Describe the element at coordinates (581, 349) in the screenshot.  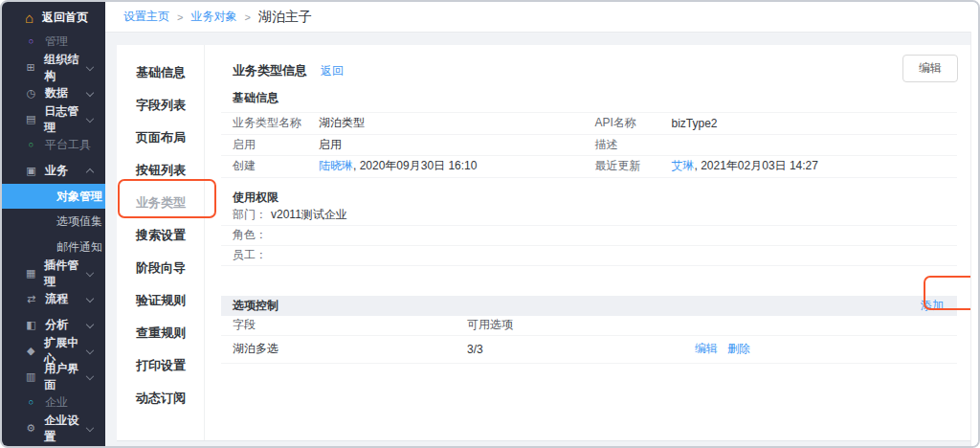
I see `options-count-cell: 3/3` at that location.